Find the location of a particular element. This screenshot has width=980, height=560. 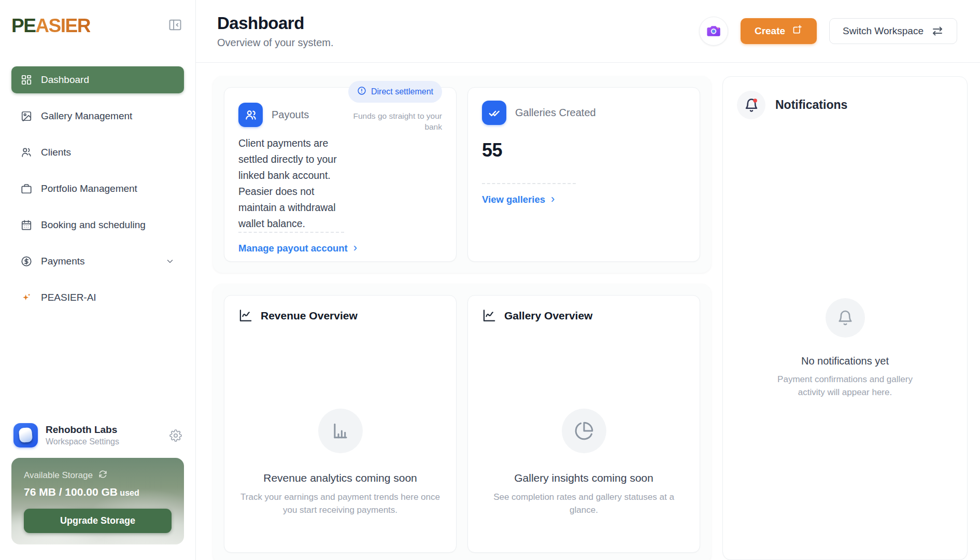

logo-green-part: PE is located at coordinates (23, 26).